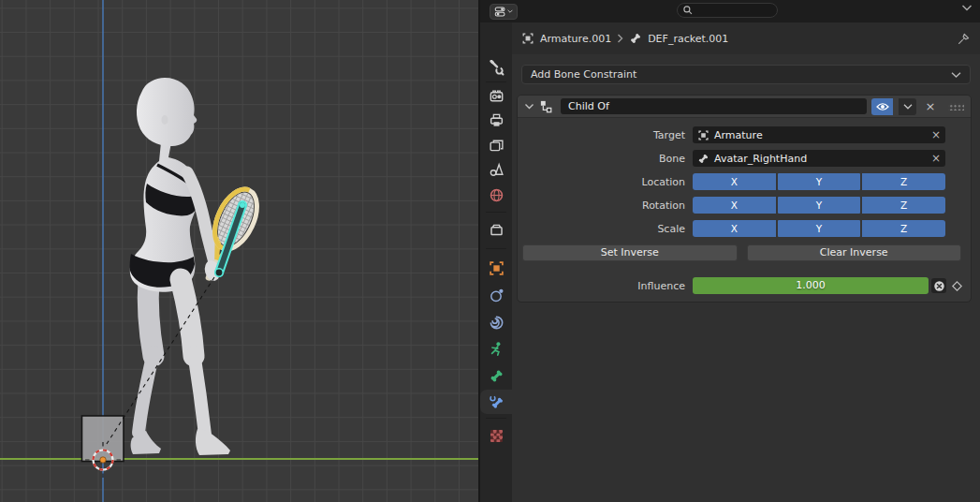 Image resolution: width=980 pixels, height=502 pixels. What do you see at coordinates (496, 120) in the screenshot?
I see `tab-output` at bounding box center [496, 120].